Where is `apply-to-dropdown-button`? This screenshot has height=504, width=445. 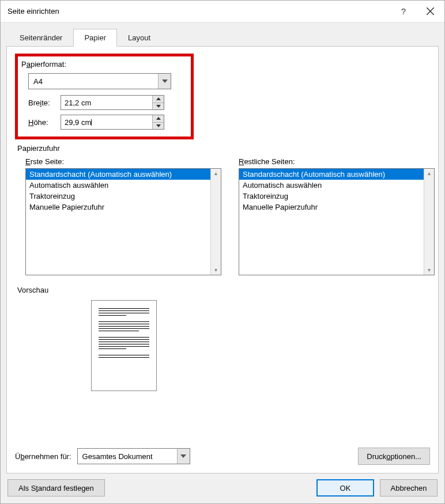
apply-to-dropdown-button is located at coordinates (183, 456).